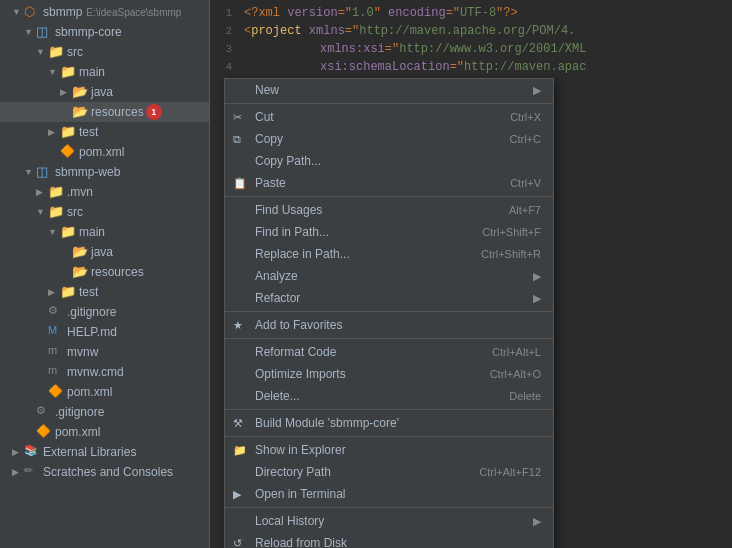 The width and height of the screenshot is (732, 548). Describe the element at coordinates (389, 161) in the screenshot. I see `menu-item-copy-path: Copy Path...` at that location.